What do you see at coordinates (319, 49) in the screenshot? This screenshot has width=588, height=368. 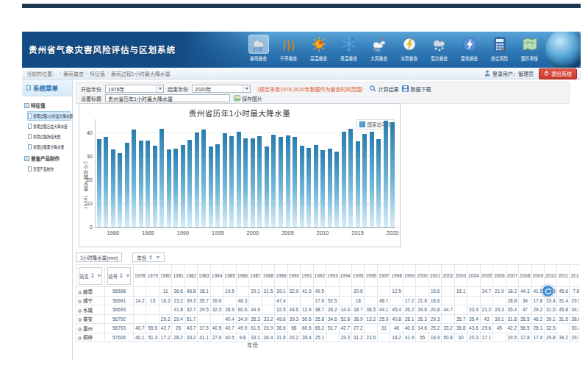 I see `toolbar-item-3: 高温普查` at bounding box center [319, 49].